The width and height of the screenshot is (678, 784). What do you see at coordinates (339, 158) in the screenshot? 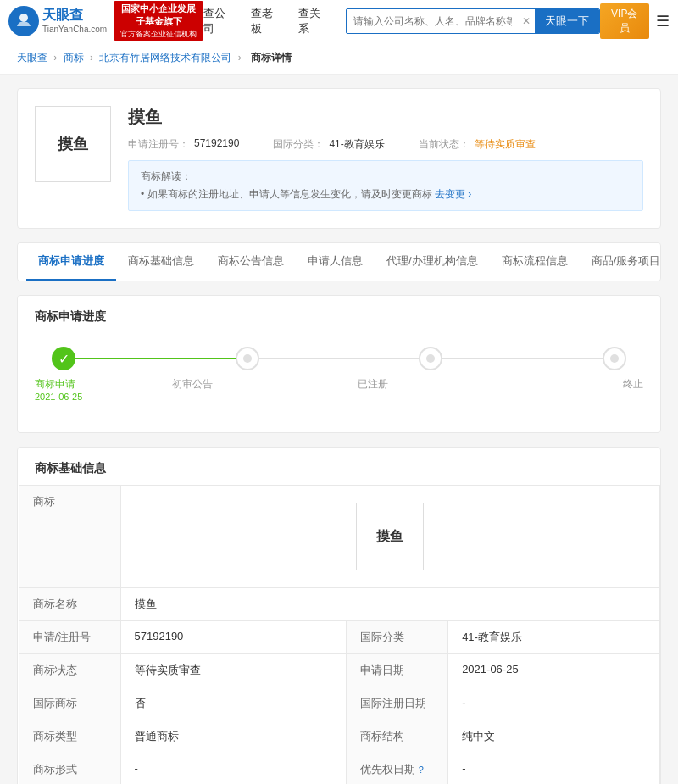
I see `trademark-header-inner: 摸鱼 摸鱼 申请注册号： 57192190 国际分类： 41-教育娱乐 当前状态…` at bounding box center [339, 158].